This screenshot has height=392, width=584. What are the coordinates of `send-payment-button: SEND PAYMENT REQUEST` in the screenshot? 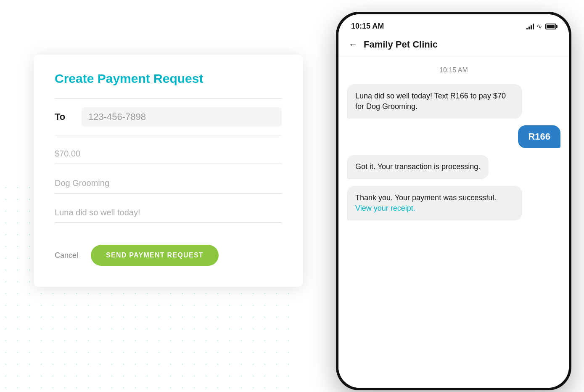 It's located at (155, 255).